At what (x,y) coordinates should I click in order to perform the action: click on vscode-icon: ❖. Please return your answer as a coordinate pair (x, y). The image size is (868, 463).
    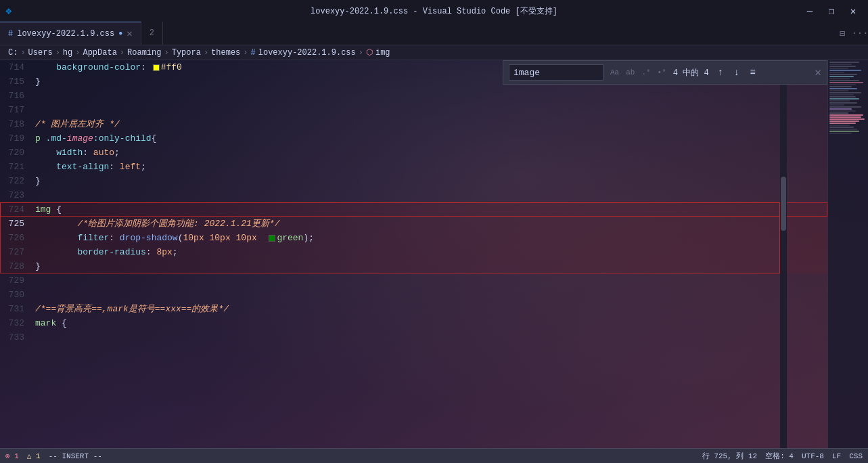
    Looking at the image, I should click on (9, 11).